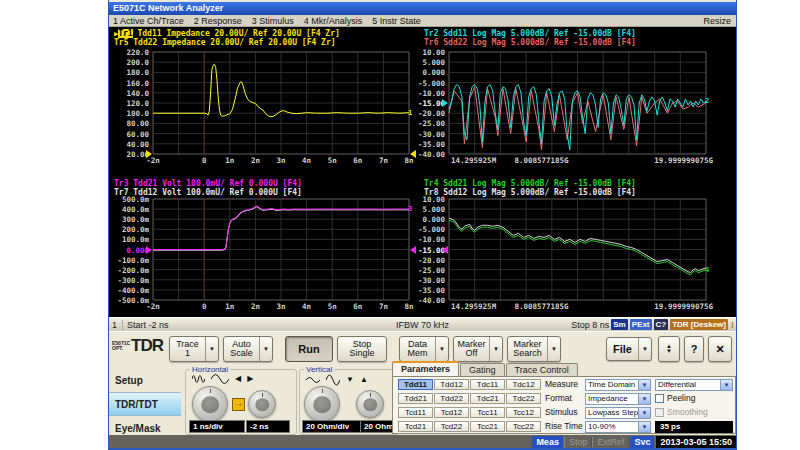 The image size is (800, 450). Describe the element at coordinates (426, 368) in the screenshot. I see `tab-parameters: Parameters` at that location.